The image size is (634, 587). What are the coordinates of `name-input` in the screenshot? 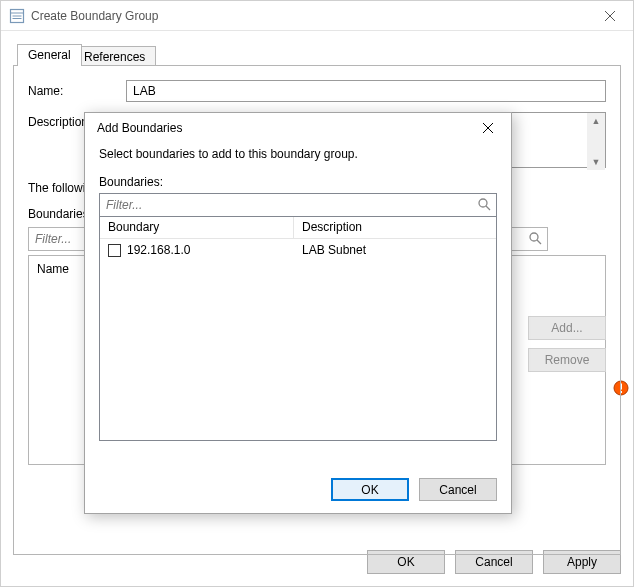 It's located at (366, 91).